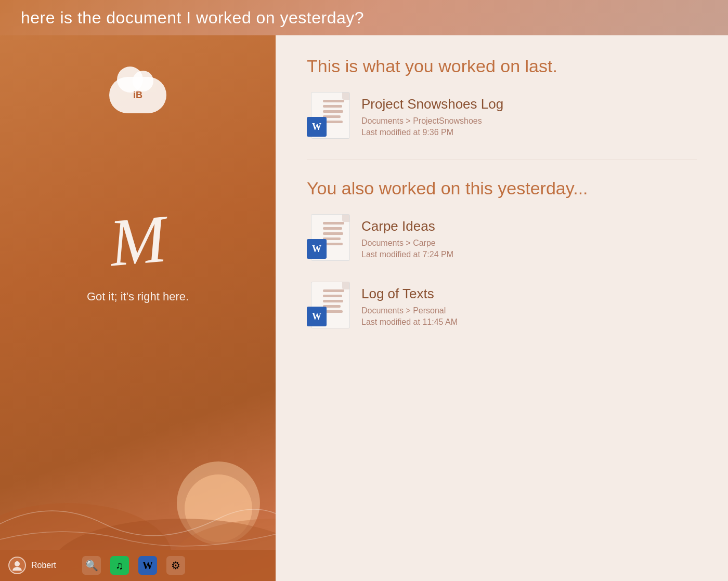  Describe the element at coordinates (502, 67) in the screenshot. I see `primary-heading: This is what you worked on last.` at that location.